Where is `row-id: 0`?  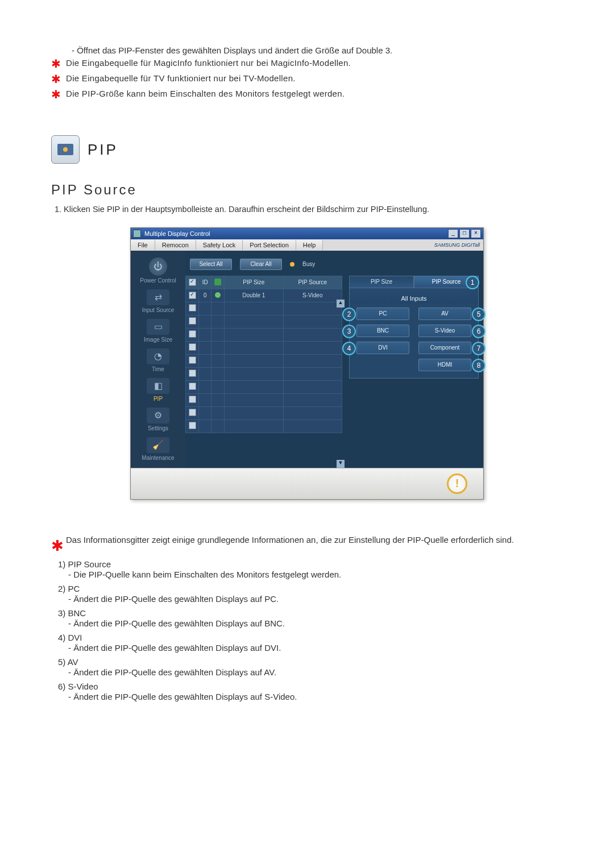
row-id: 0 is located at coordinates (205, 296).